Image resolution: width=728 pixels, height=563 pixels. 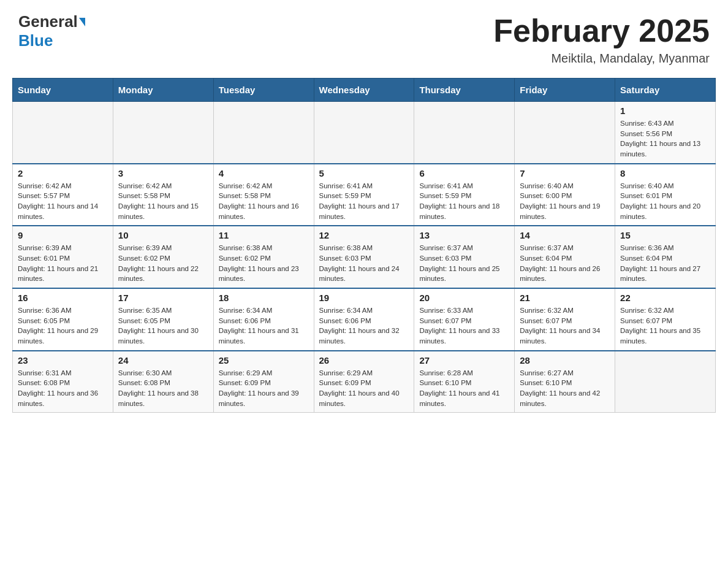 I want to click on day-number: 11, so click(x=264, y=236).